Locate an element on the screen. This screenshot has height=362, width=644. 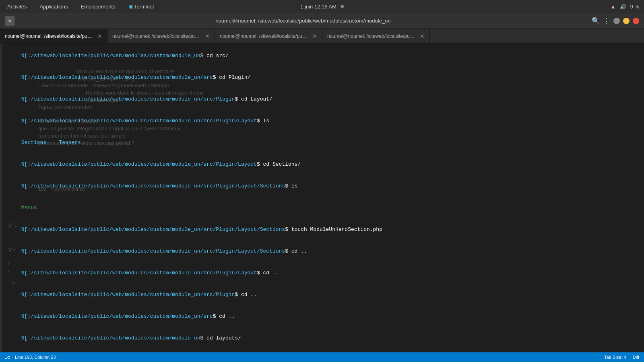
git-branch-icon: ⎇ is located at coordinates (7, 357).